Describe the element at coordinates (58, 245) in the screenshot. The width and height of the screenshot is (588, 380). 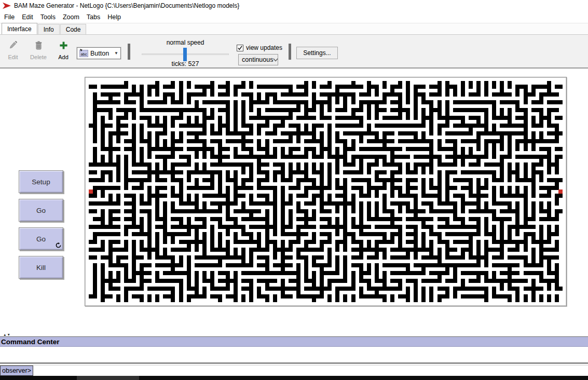
I see `forever-icon` at that location.